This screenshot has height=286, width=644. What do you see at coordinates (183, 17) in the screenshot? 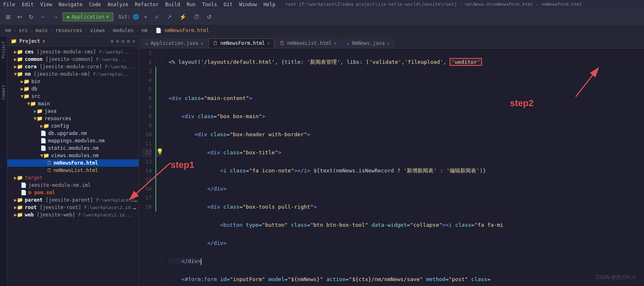
I see `git-fetch-button: ⚡` at bounding box center [183, 17].